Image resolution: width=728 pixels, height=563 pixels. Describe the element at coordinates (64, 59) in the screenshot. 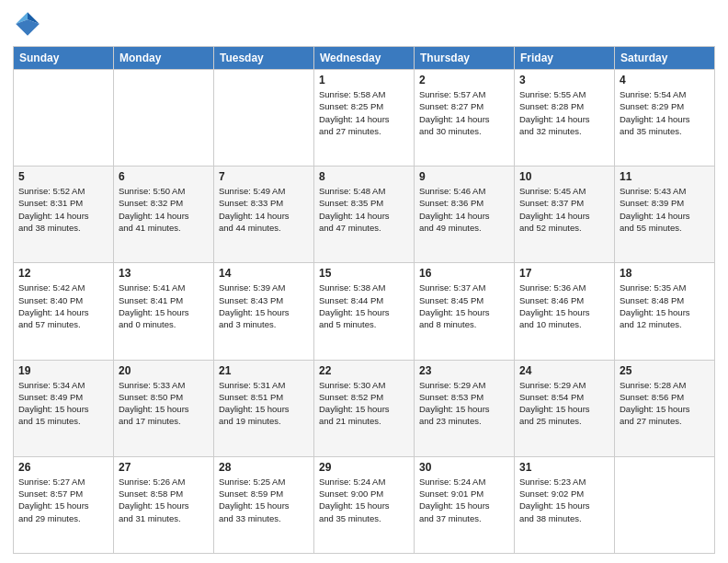

I see `weekday-header-sunday: Sunday` at that location.